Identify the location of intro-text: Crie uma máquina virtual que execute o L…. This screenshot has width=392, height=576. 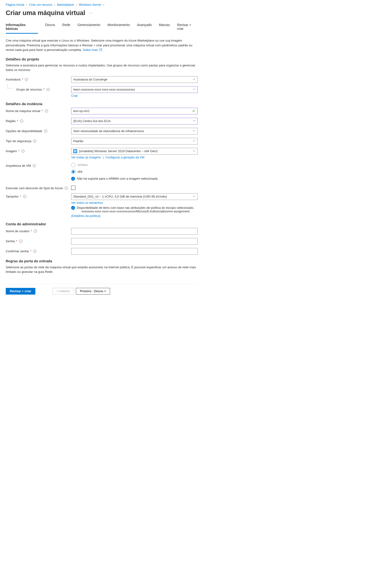
(102, 45).